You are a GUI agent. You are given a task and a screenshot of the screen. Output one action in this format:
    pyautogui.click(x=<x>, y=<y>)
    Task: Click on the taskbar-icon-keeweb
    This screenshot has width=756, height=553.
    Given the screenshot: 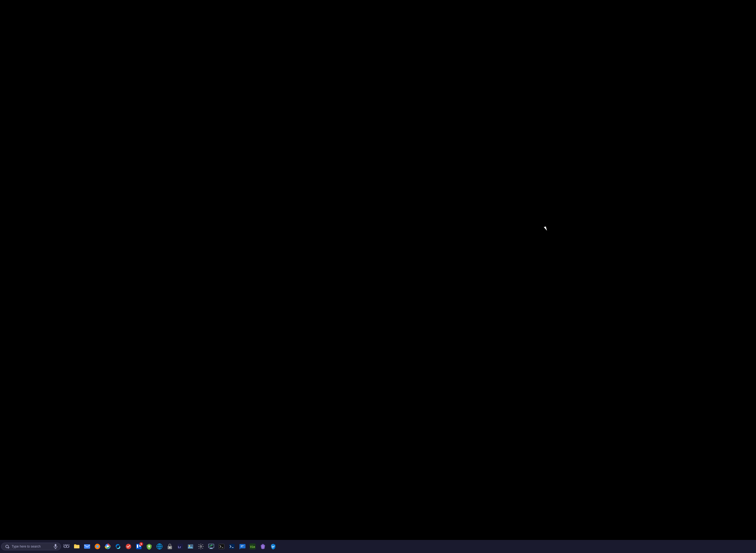 What is the action you would take?
    pyautogui.click(x=170, y=546)
    